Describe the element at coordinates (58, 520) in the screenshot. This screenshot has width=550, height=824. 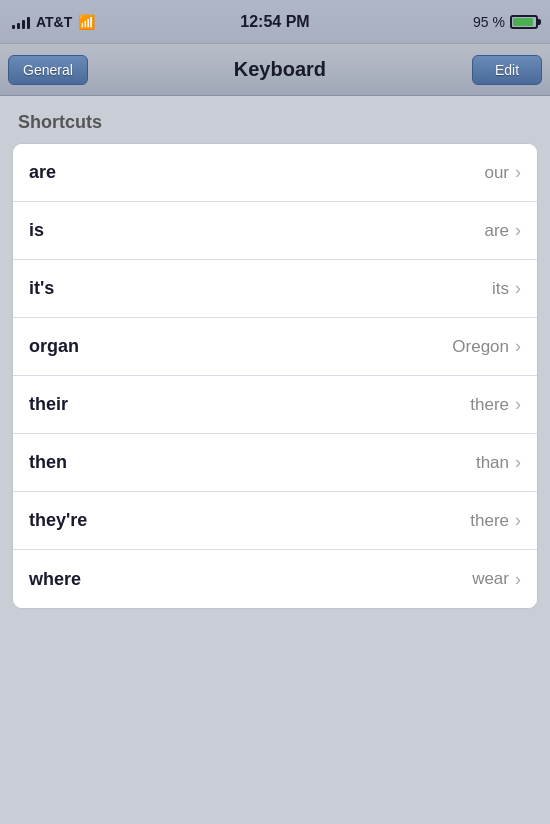
I see `shortcut-label: they're` at that location.